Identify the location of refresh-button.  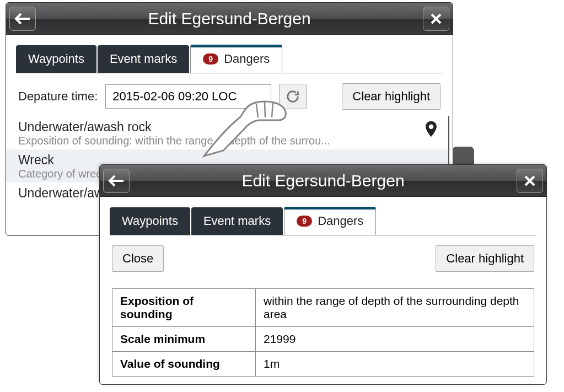
(293, 96).